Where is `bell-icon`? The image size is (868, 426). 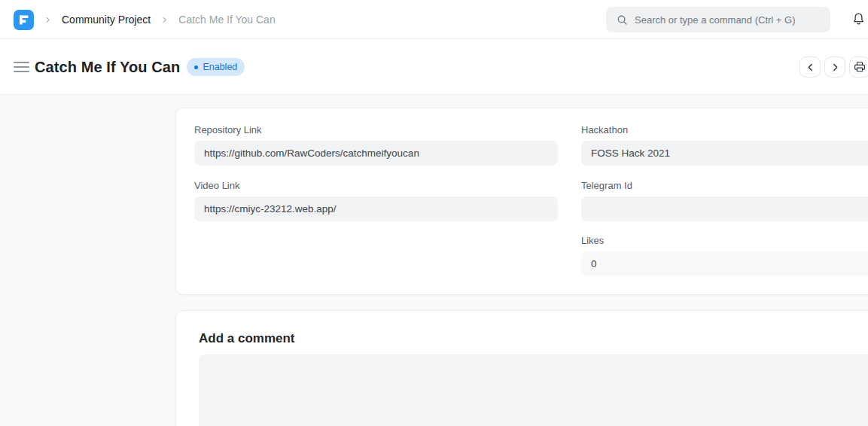
bell-icon is located at coordinates (858, 20).